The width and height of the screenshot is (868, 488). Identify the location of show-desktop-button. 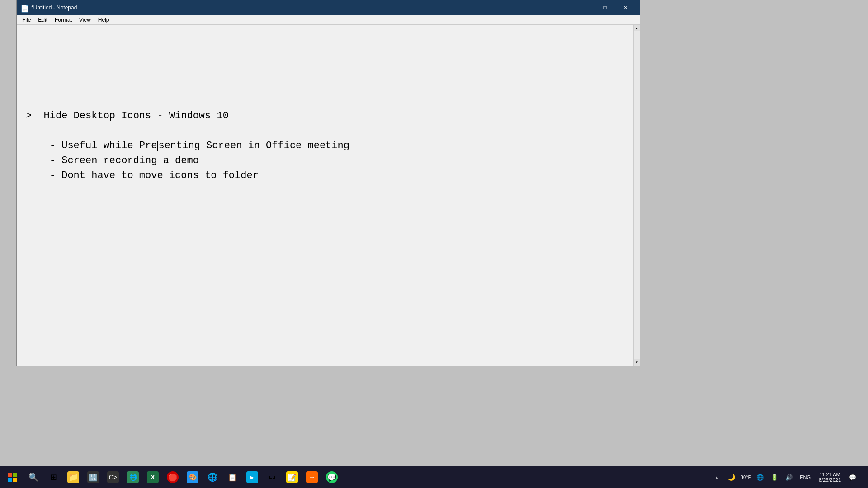
(864, 477).